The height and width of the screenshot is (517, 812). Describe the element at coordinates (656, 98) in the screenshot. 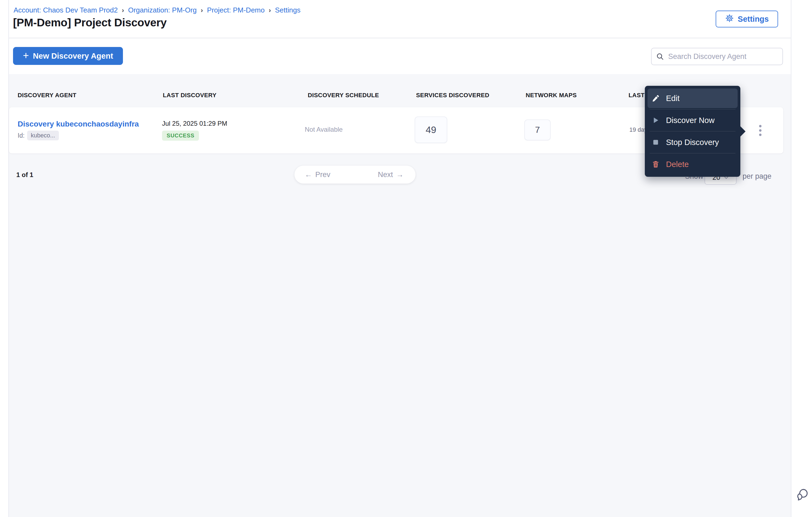

I see `pencil-icon` at that location.